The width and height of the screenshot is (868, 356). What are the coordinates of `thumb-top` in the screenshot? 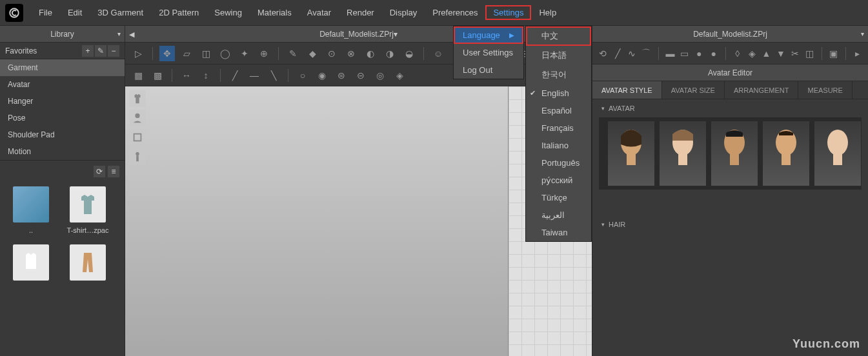 It's located at (31, 264).